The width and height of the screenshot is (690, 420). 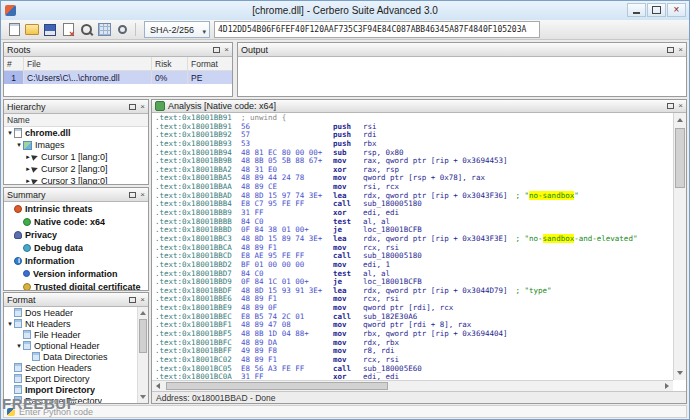 I want to click on minimize-button, so click(x=636, y=10).